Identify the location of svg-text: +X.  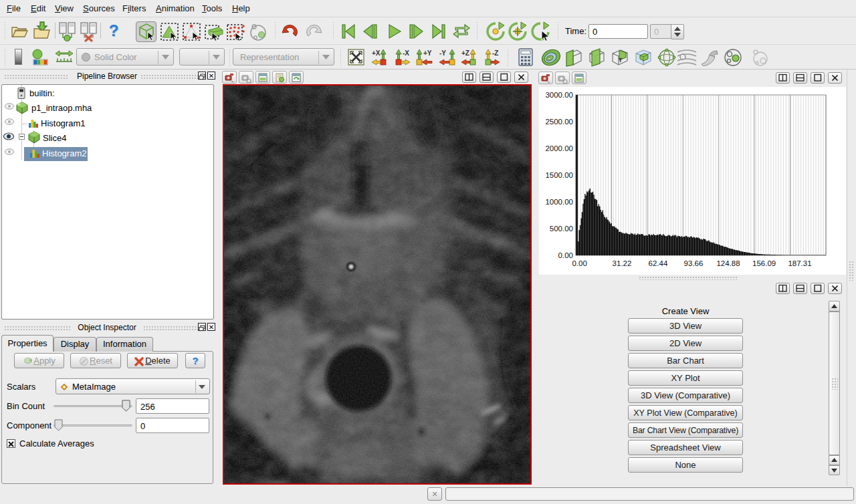
(376, 53).